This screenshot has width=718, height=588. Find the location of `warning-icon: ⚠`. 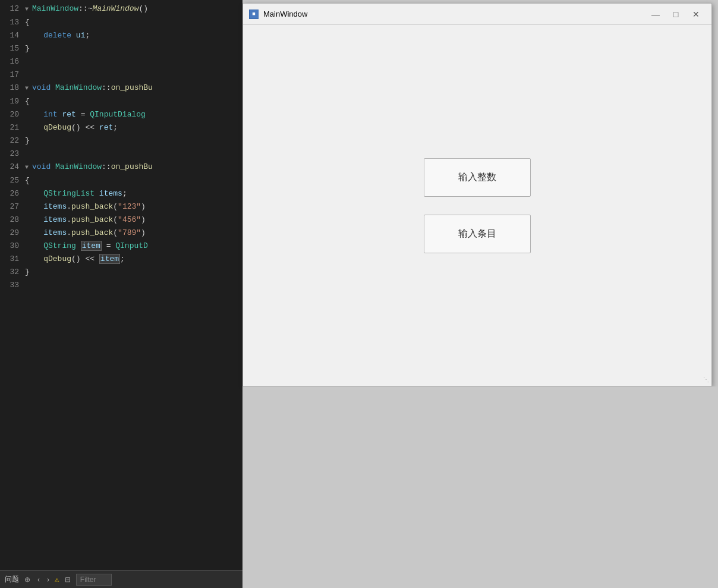

warning-icon: ⚠ is located at coordinates (57, 580).